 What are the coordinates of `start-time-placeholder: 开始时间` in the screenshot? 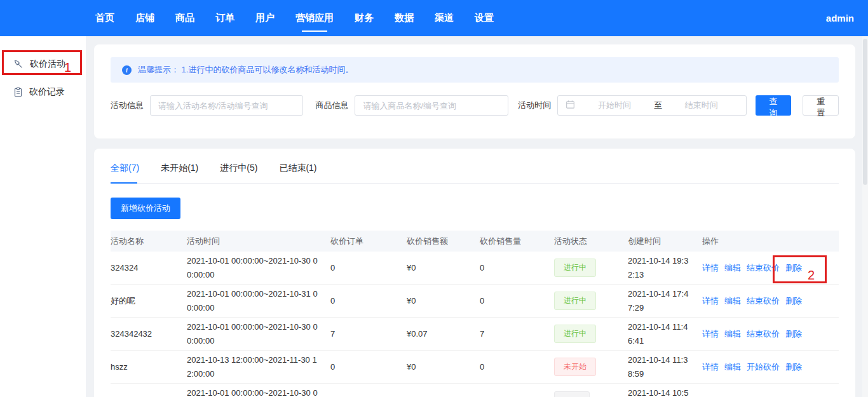 It's located at (614, 105).